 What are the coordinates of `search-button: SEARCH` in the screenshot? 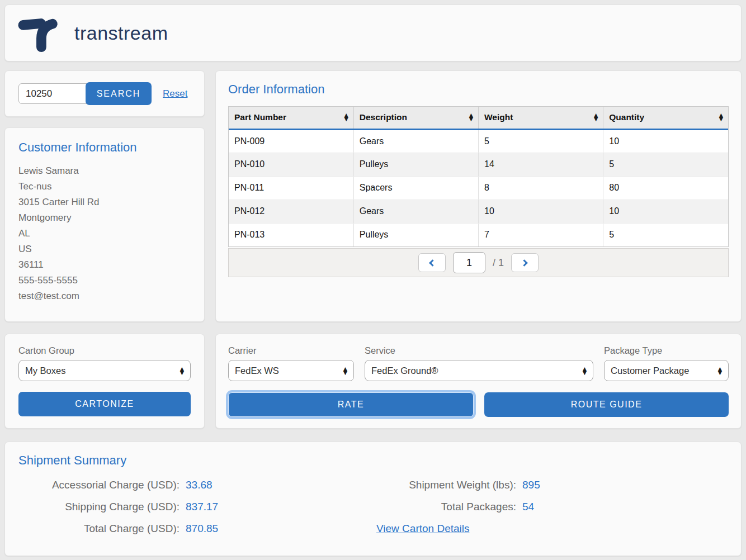 It's located at (119, 94).